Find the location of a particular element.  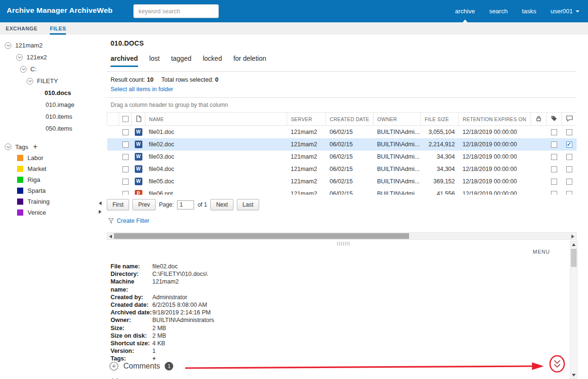

comment-column-header is located at coordinates (569, 119).